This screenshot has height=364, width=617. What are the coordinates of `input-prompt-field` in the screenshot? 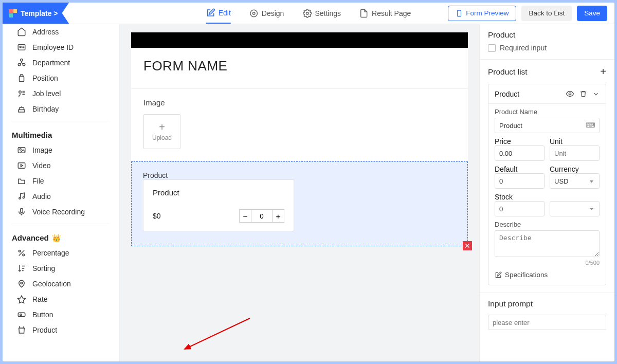 It's located at (547, 322).